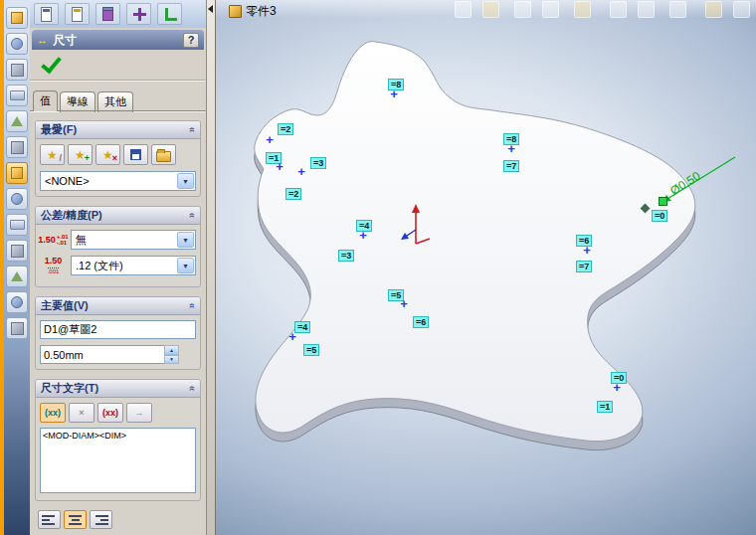 The image size is (756, 535). What do you see at coordinates (139, 14) in the screenshot?
I see `move-crosshair-icon` at bounding box center [139, 14].